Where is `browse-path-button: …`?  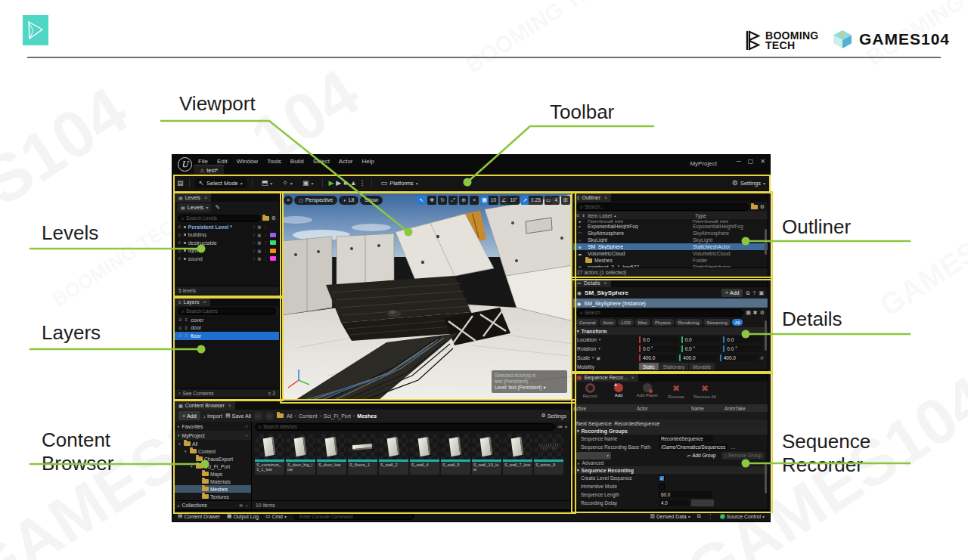 browse-path-button: … is located at coordinates (734, 447).